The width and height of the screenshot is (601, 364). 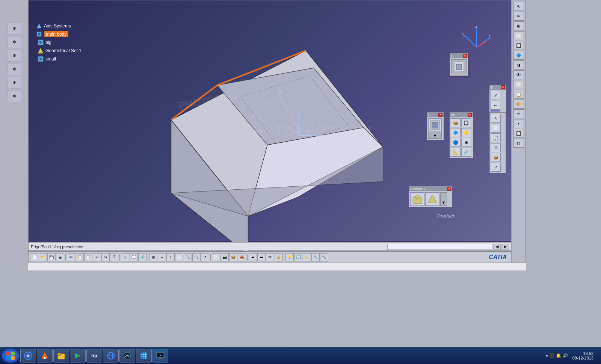 I want to click on rt-point: •, so click(x=519, y=124).